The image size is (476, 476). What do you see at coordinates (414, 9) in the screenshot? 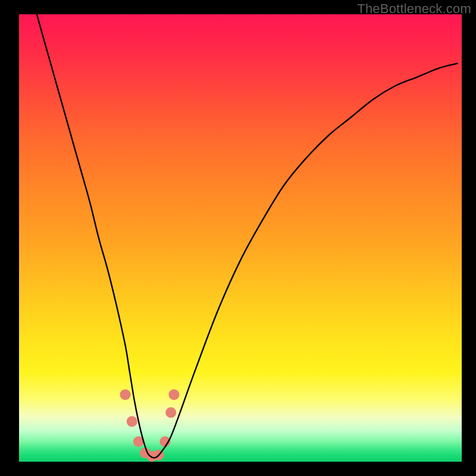
I see `watermark-text: TheBottleneck.com` at bounding box center [414, 9].